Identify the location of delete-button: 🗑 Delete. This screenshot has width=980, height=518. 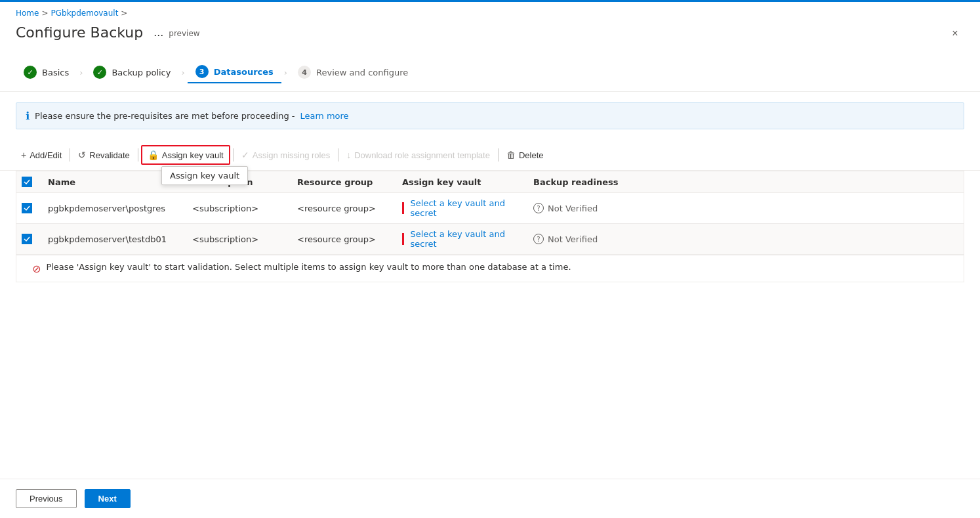
(525, 155).